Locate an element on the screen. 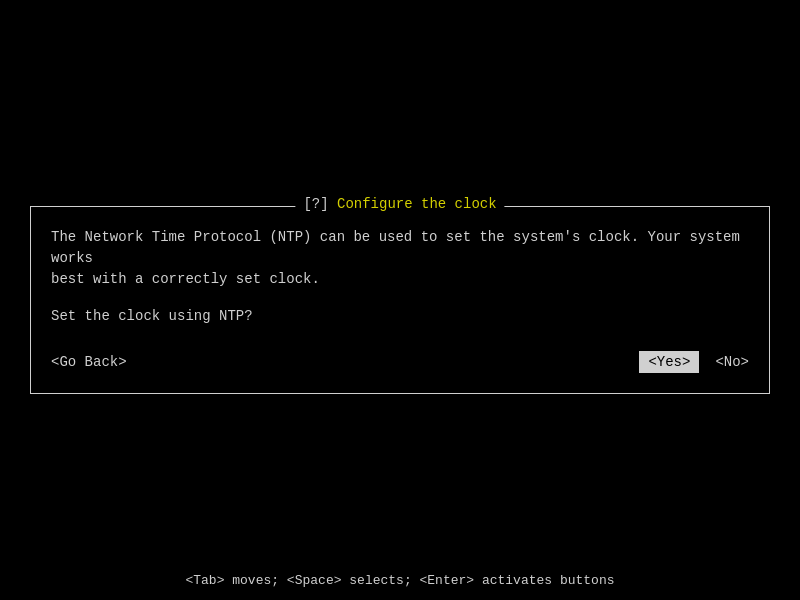  status-bar: <Tab> moves; <Space> selects; <Enter> ac… is located at coordinates (400, 580).